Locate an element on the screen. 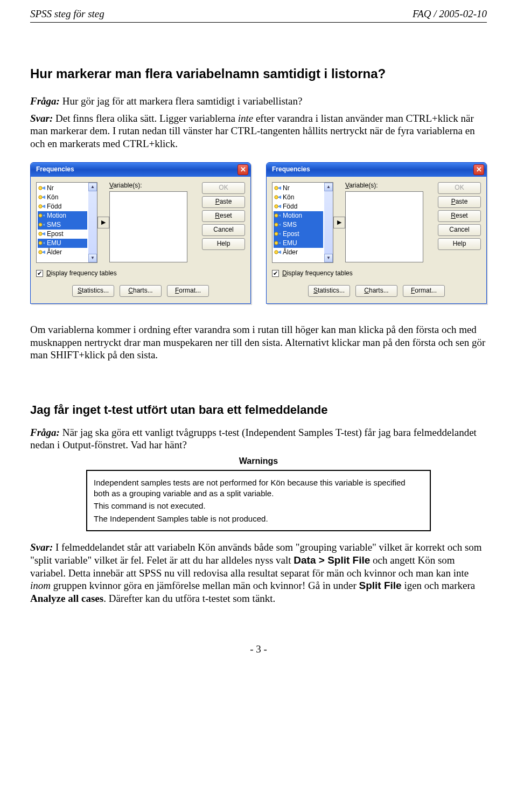 The height and width of the screenshot is (812, 517). warnings-title: Warnings is located at coordinates (258, 461).